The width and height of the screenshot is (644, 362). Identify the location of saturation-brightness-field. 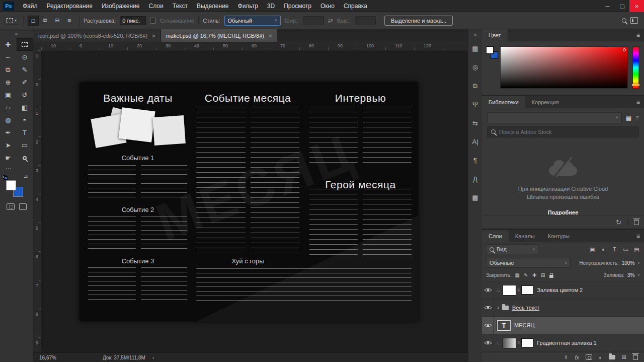
(564, 67).